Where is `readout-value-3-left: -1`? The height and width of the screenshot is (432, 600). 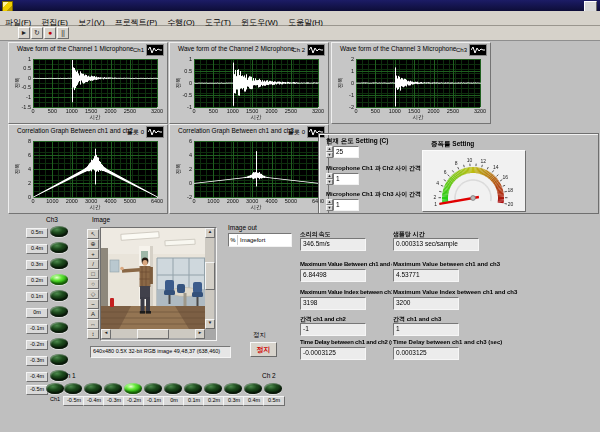 readout-value-3-left: -1 is located at coordinates (333, 330).